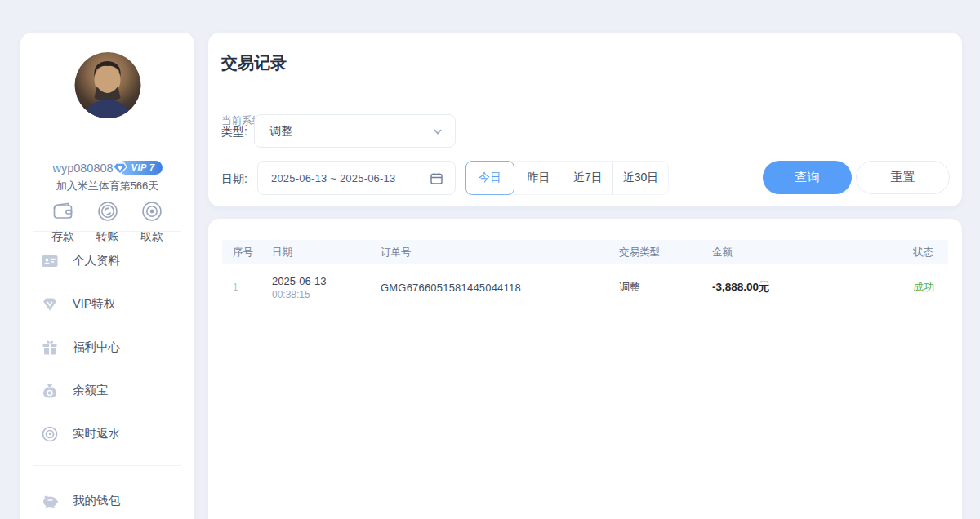 The width and height of the screenshot is (980, 519). What do you see at coordinates (152, 222) in the screenshot?
I see `withdraw-button: 取款` at bounding box center [152, 222].